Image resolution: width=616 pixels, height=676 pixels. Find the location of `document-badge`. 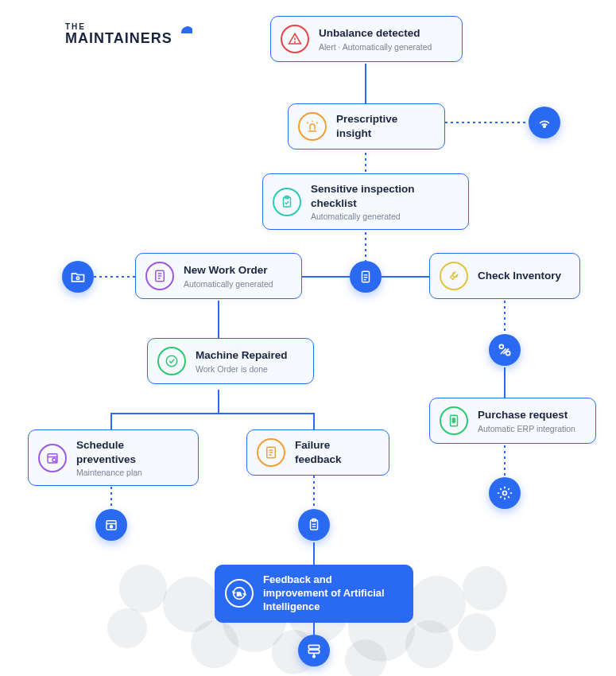

document-badge is located at coordinates (366, 277).